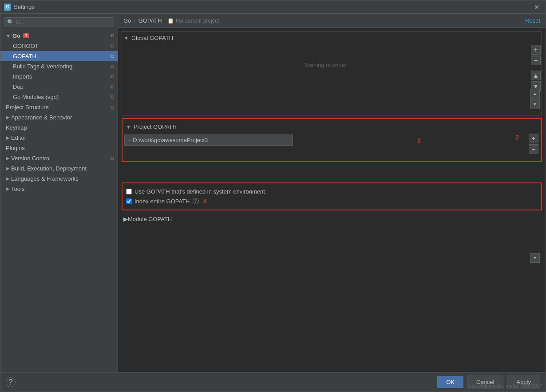  Describe the element at coordinates (534, 139) in the screenshot. I see `project-add-button: +` at that location.